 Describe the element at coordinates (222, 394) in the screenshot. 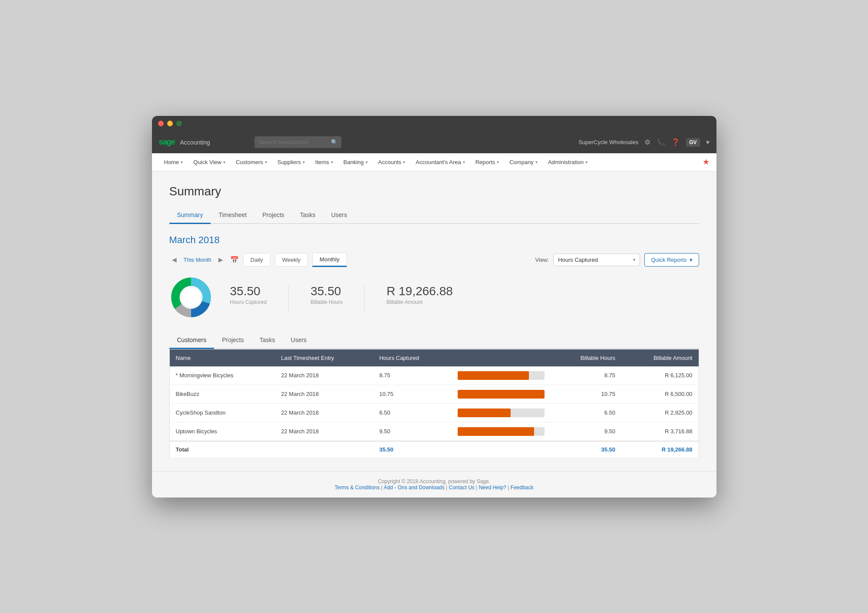

I see `customer-name-cell: BikeBuzz` at that location.